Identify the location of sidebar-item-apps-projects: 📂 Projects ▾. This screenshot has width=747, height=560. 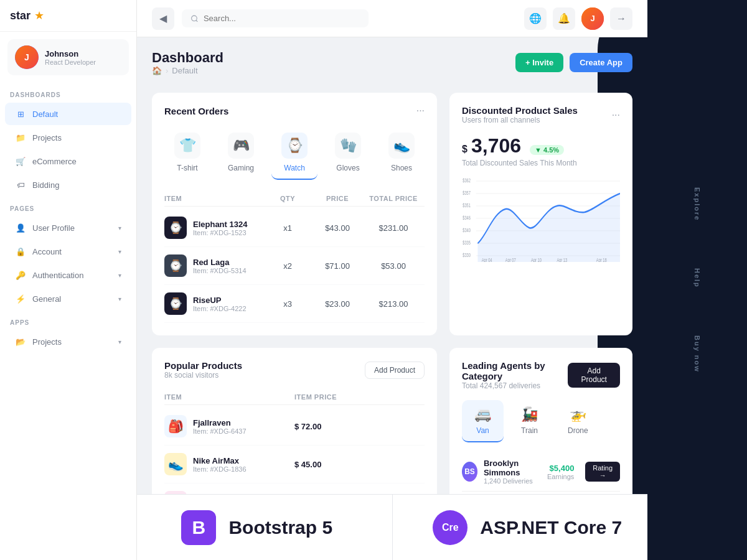
(68, 342).